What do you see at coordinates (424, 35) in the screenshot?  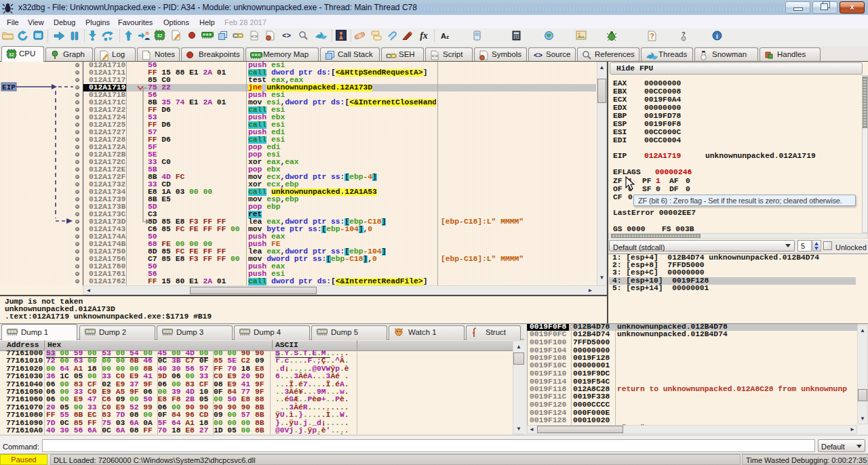 I see `svg-text: fx` at bounding box center [424, 35].